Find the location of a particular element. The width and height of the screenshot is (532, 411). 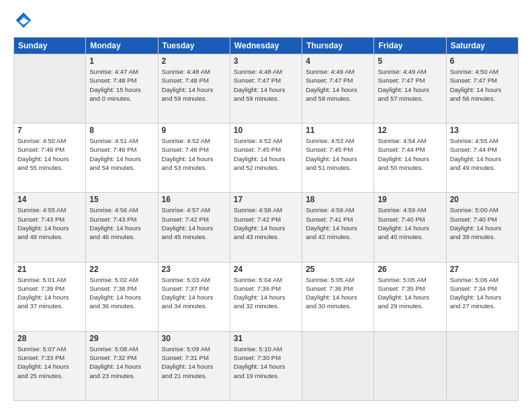

day-info: Sunrise: 4:59 AMSunset: 7:41 PMDaylight:… is located at coordinates (338, 223).